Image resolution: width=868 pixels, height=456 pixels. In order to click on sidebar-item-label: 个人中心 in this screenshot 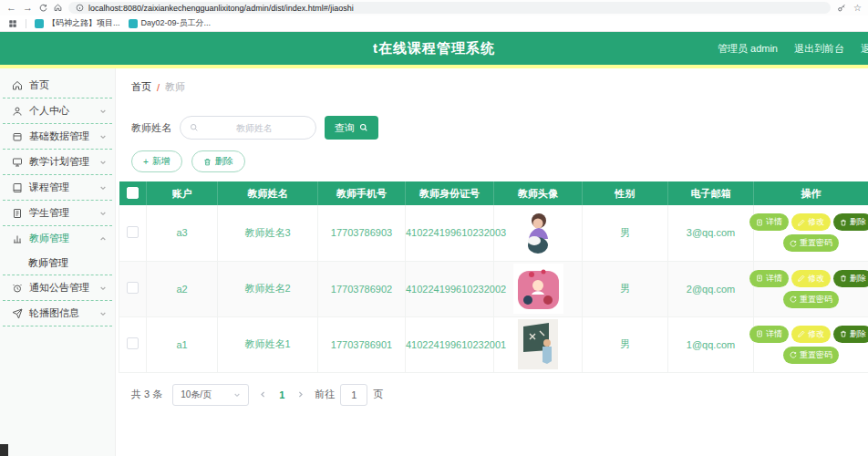, I will do `click(49, 111)`.